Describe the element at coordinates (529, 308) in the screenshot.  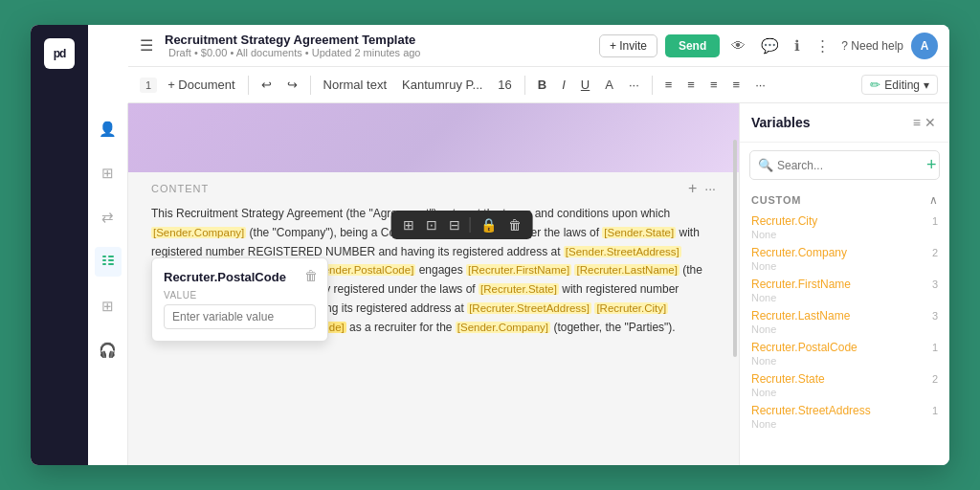
I see `var-recruter-streetaddress: [Recruter.StreetAddress]` at that location.